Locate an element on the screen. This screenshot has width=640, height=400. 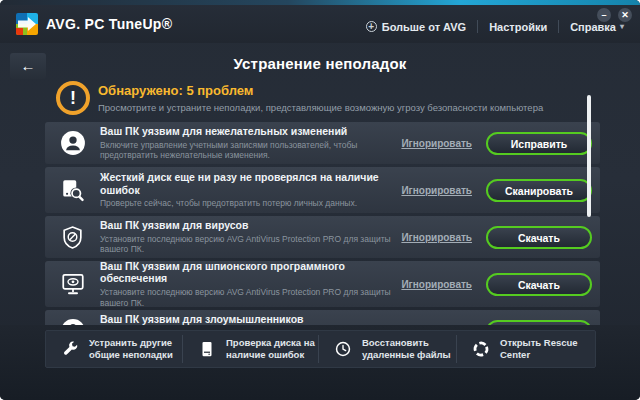
disk-icon is located at coordinates (207, 349).